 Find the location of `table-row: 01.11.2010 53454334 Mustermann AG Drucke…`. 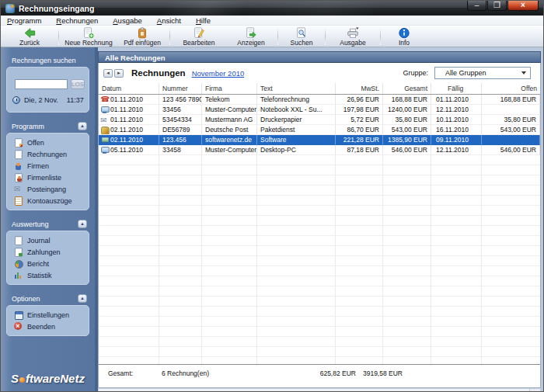

table-row: 01.11.2010 53454334 Mustermann AG Drucke… is located at coordinates (319, 120).